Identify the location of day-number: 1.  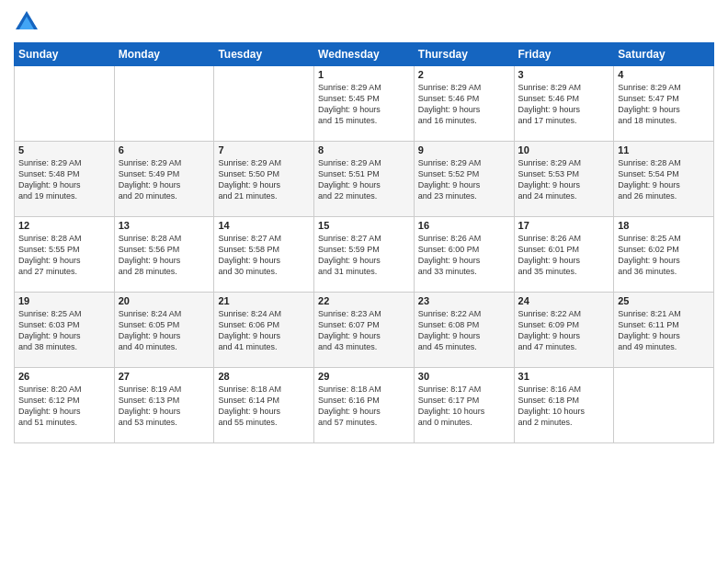
(364, 75).